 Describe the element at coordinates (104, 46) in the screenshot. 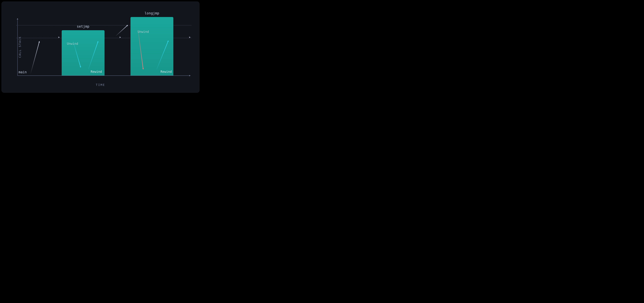

I see `arrows-svg` at that location.